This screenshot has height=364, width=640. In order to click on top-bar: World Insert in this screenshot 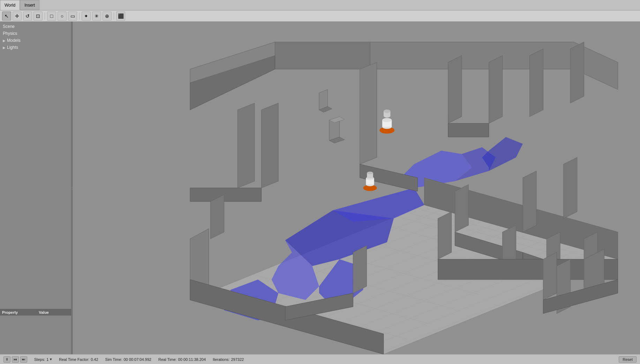, I will do `click(320, 5)`.